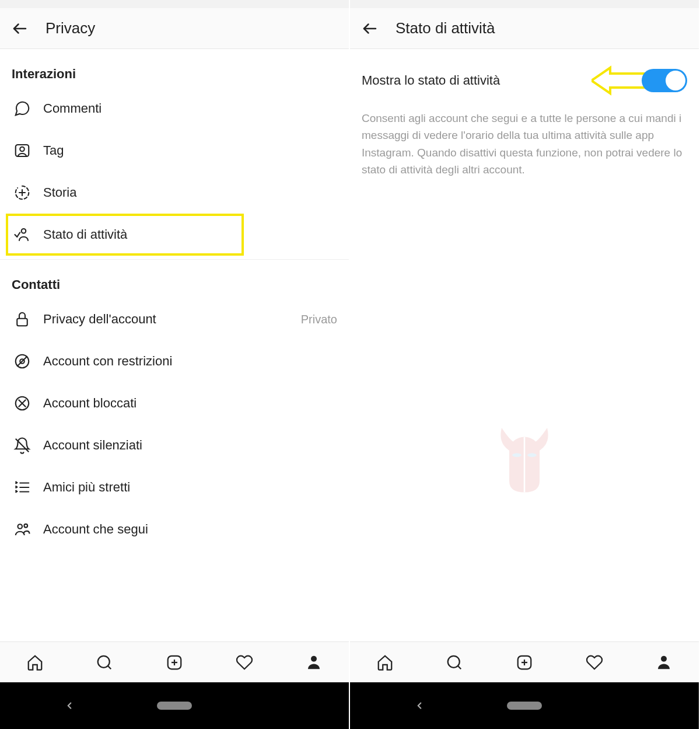 The image size is (700, 729). I want to click on activity-status-toggle, so click(664, 81).